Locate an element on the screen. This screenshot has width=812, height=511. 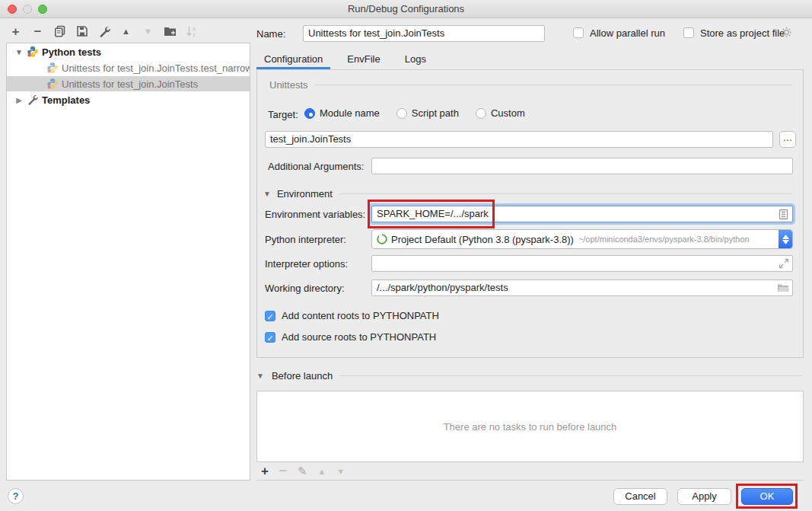
new-folder-icon is located at coordinates (170, 32).